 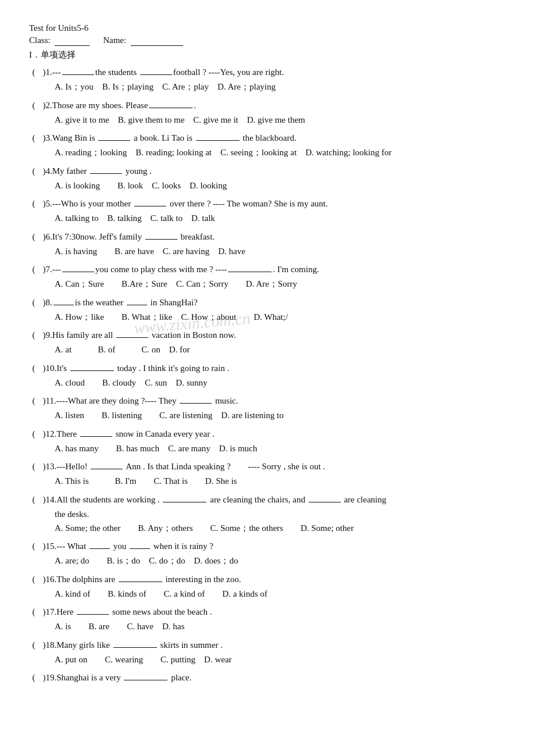 What do you see at coordinates (268, 28) in the screenshot?
I see `page-title: Test for Units5-6` at bounding box center [268, 28].